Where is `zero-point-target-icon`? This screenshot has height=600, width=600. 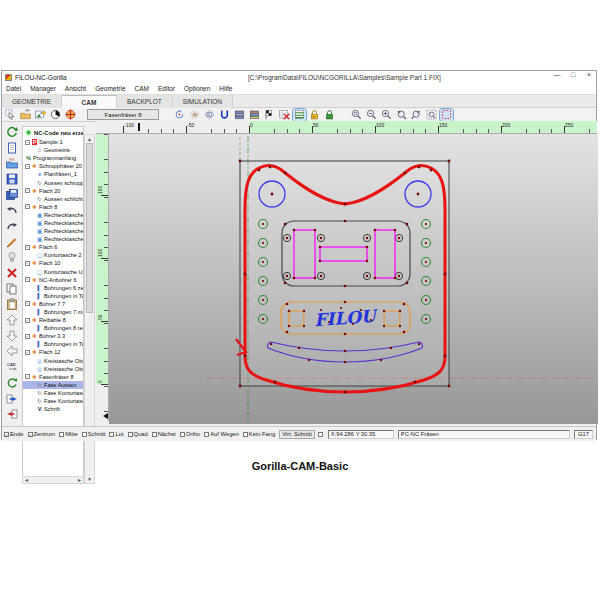 zero-point-target-icon is located at coordinates (70, 115).